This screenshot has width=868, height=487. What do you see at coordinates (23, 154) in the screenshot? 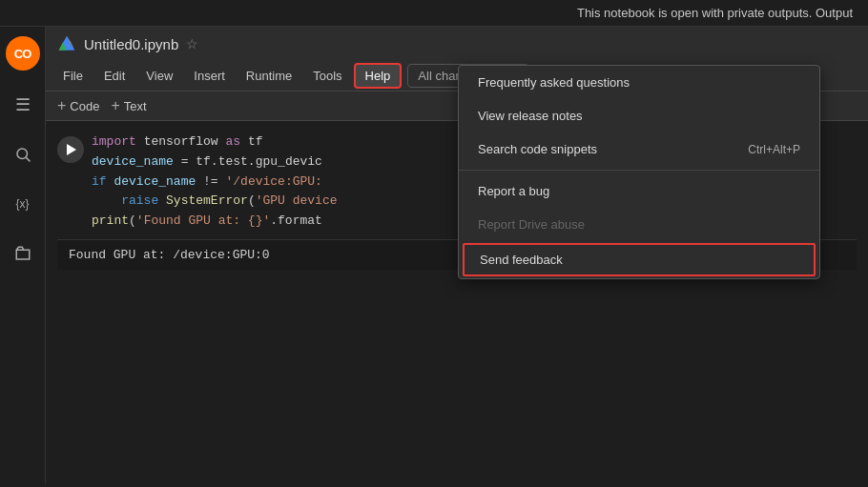
I see `search-icon` at bounding box center [23, 154].